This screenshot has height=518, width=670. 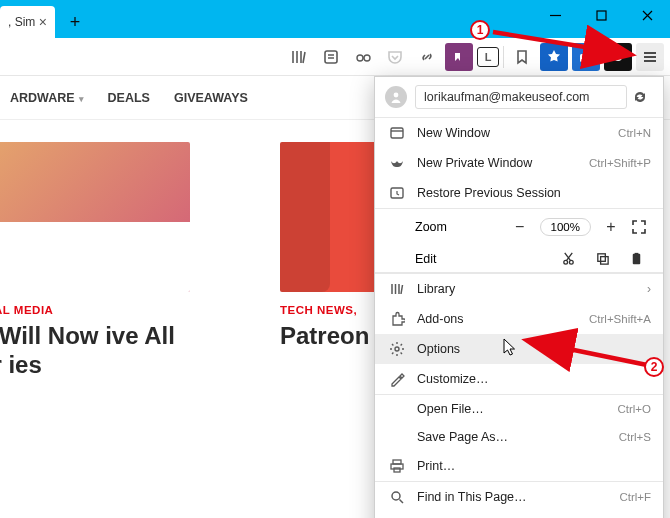 I want to click on menu-label: Save Page As…, so click(x=518, y=437).